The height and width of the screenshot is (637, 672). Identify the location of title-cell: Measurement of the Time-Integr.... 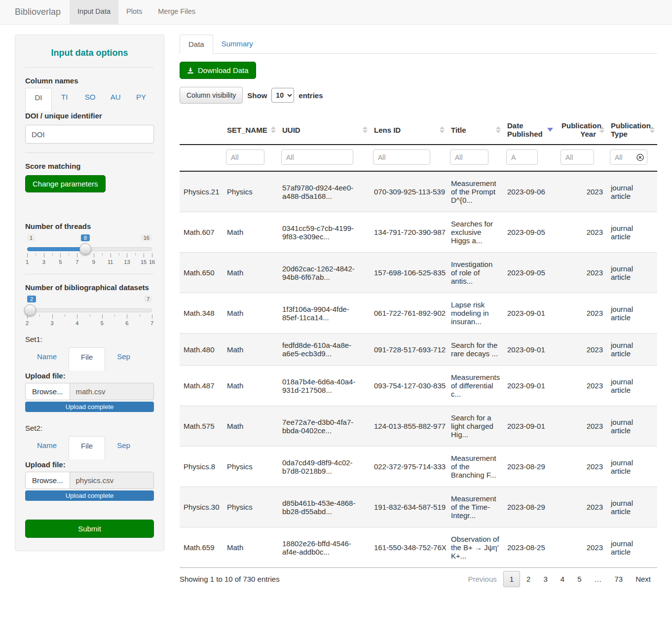
(475, 507).